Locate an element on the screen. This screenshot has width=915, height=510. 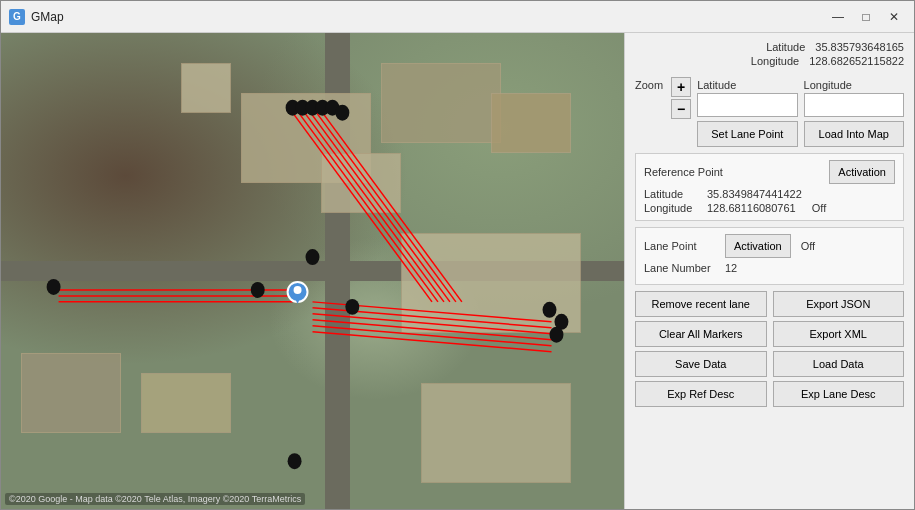
ref-lon-label: Longitude is located at coordinates (672, 208).